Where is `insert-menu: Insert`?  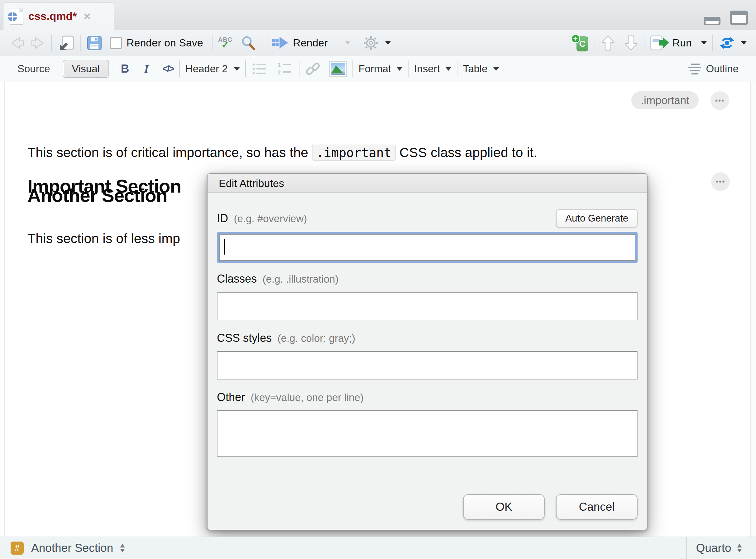 insert-menu: Insert is located at coordinates (427, 69).